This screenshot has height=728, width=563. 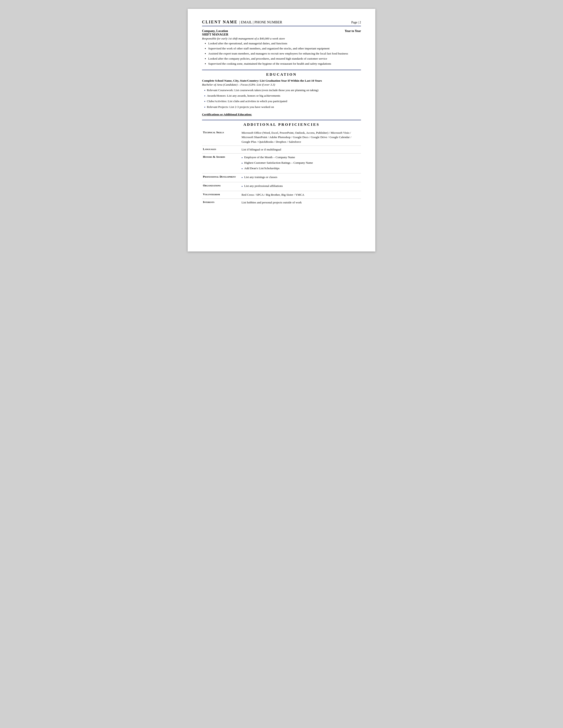 I want to click on prodev-bullets: List any trainings or classes, so click(x=301, y=177).